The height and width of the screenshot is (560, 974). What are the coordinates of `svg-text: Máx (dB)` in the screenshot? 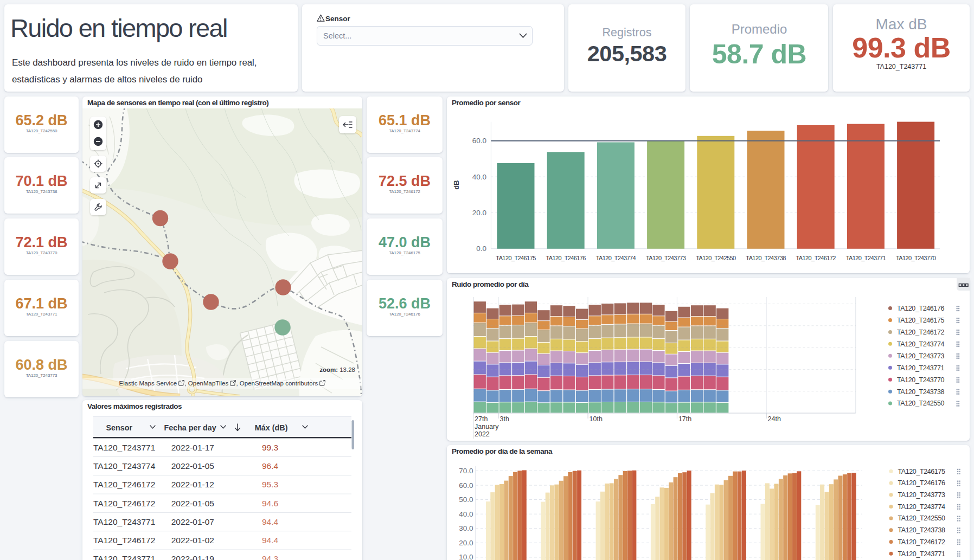 It's located at (271, 428).